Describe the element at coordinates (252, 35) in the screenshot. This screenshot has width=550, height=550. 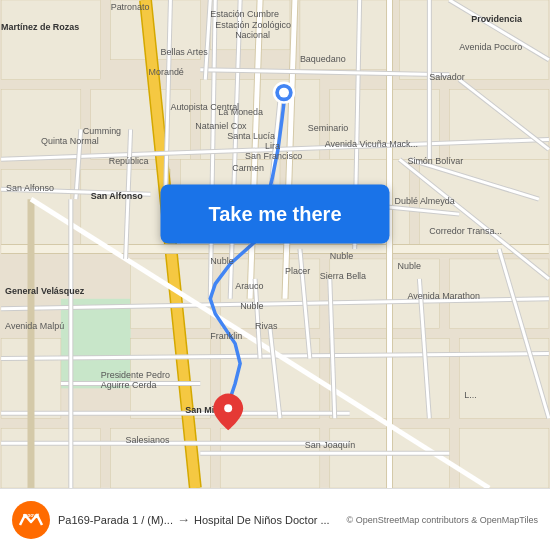
I see `map-label-nacional: Nacional` at that location.